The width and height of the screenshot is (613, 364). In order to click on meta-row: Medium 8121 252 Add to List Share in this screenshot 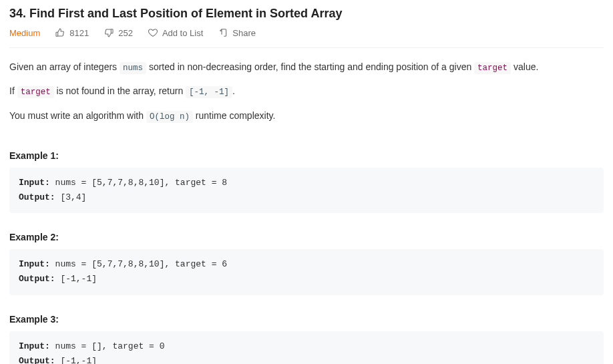, I will do `click(306, 37)`.